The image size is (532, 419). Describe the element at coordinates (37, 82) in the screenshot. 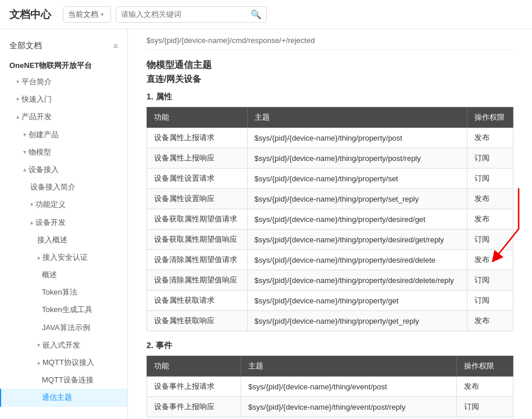

I see `sidebar-item-label: 平台简介` at that location.